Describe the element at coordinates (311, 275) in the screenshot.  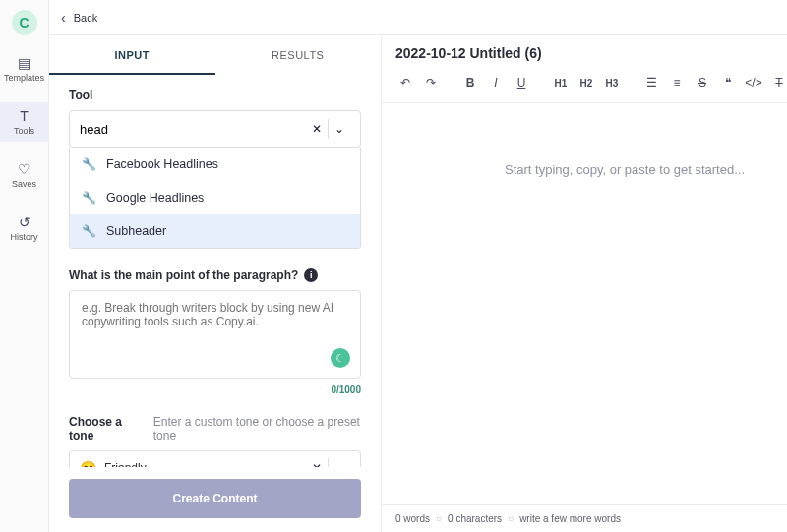
I see `info-icon: i` at that location.